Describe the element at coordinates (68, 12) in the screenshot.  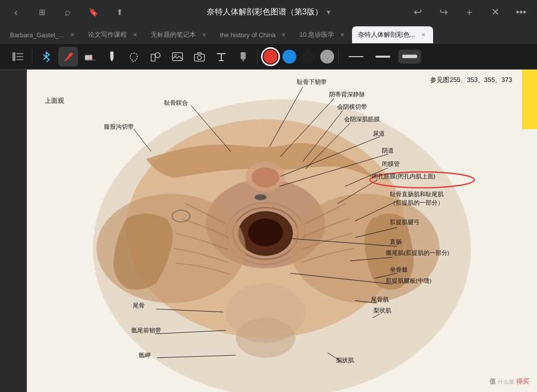
I see `title-bar-left: ‹ ⊞ ⌕ 🔖 ⬆` at that location.